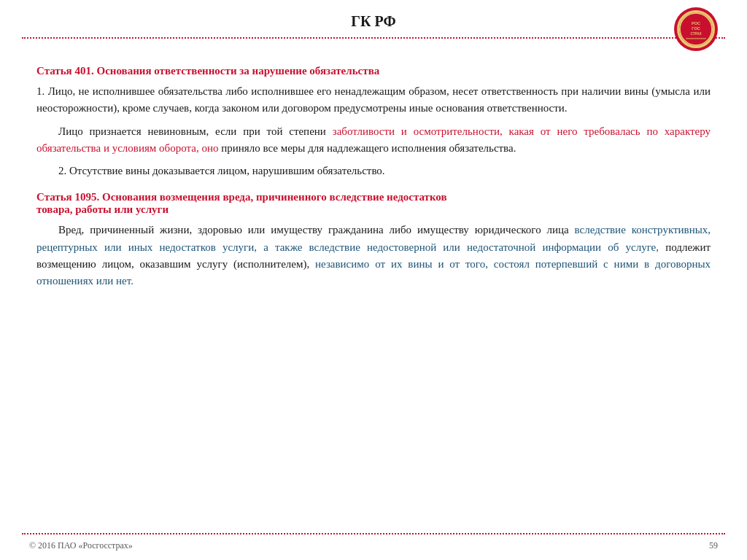  I want to click on logo-svg: РОС ГОС СТРАХ, so click(696, 29).